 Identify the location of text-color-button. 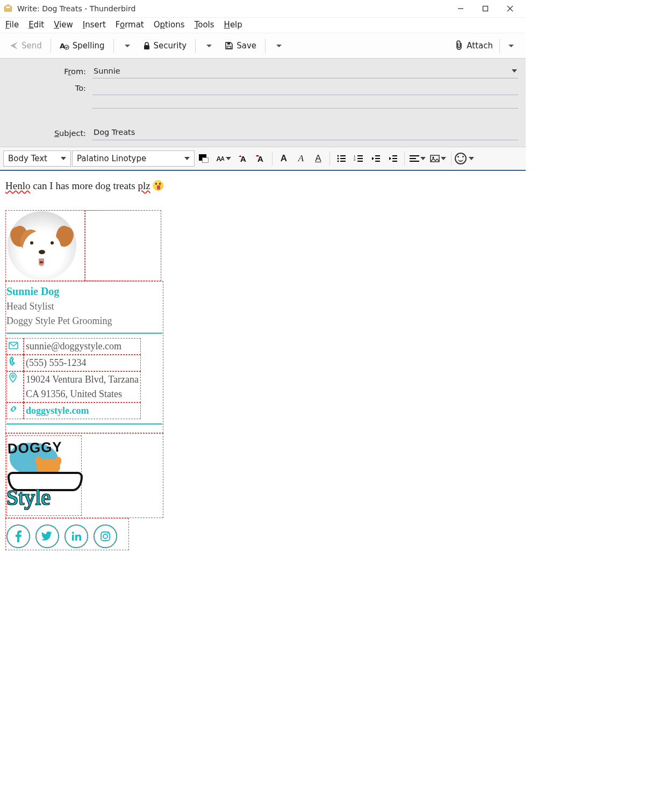
(204, 159).